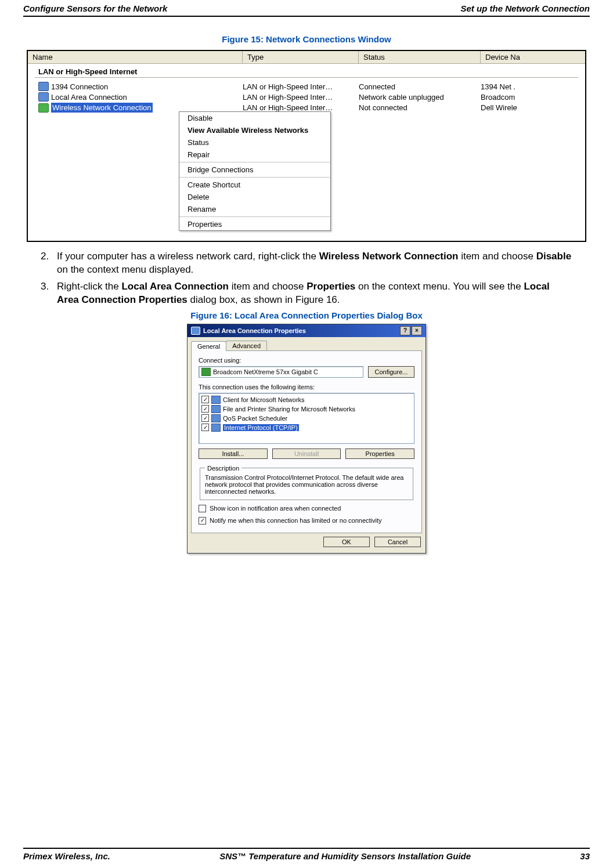 The width and height of the screenshot is (613, 868). What do you see at coordinates (49, 263) in the screenshot?
I see `step-number: 2.` at bounding box center [49, 263].